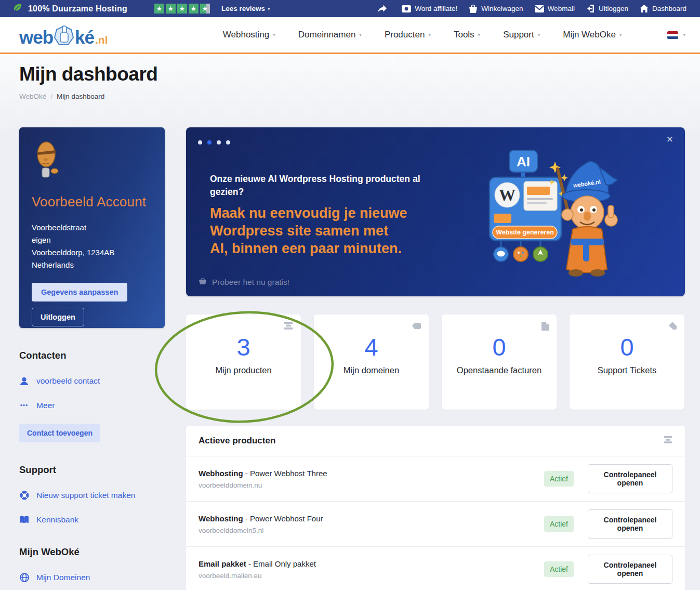 This screenshot has width=700, height=590. I want to click on breadcrumb-home: WebOké, so click(33, 97).